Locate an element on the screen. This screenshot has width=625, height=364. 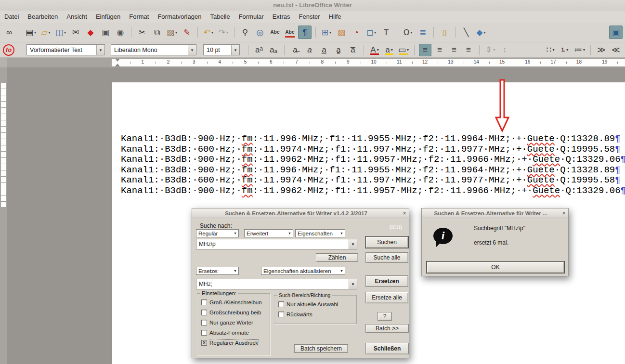
overline-icon: a̅ is located at coordinates (353, 50).